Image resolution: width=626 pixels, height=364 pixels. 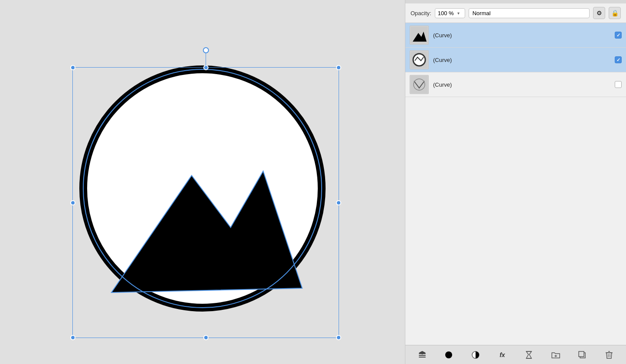 I want to click on hourglass-button, so click(x=529, y=355).